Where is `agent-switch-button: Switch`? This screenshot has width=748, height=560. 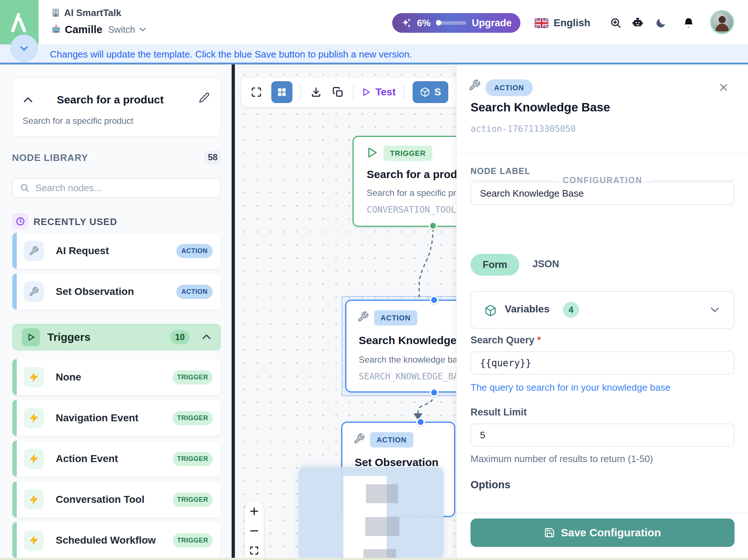
agent-switch-button: Switch is located at coordinates (122, 30).